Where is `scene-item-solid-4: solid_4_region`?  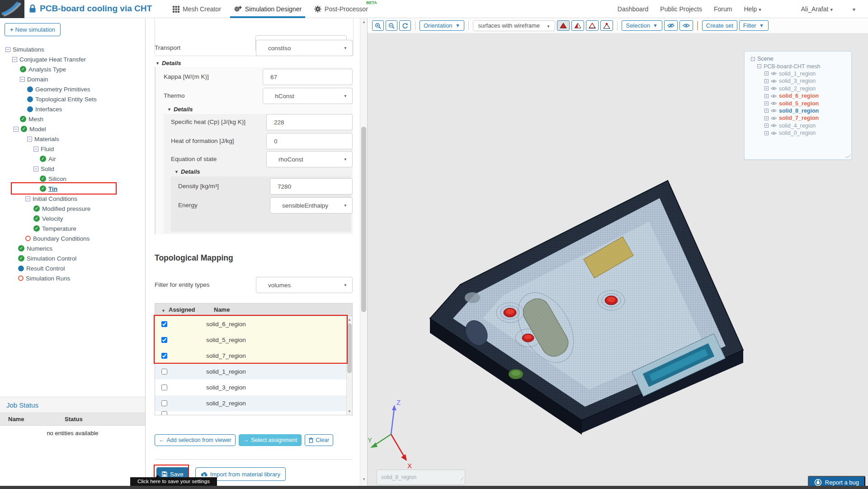
scene-item-solid-4: solid_4_region is located at coordinates (798, 126).